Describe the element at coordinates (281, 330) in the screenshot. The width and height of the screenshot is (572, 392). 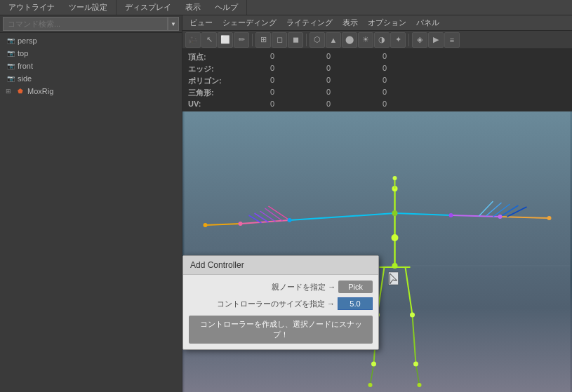
I see `dialog-create-button: コントローラーを作成し、選択ノードにスナップ！` at that location.